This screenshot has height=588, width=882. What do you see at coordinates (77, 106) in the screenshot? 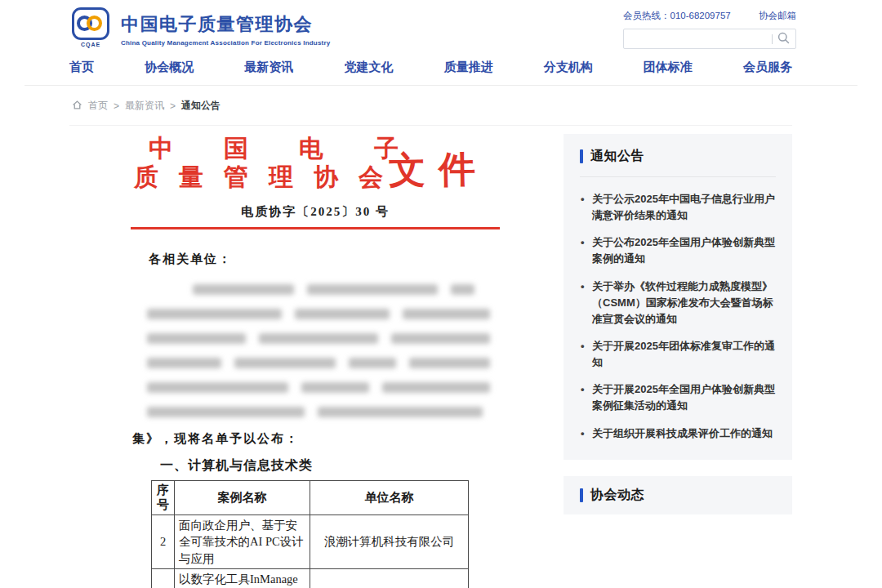
I see `home-icon` at bounding box center [77, 106].